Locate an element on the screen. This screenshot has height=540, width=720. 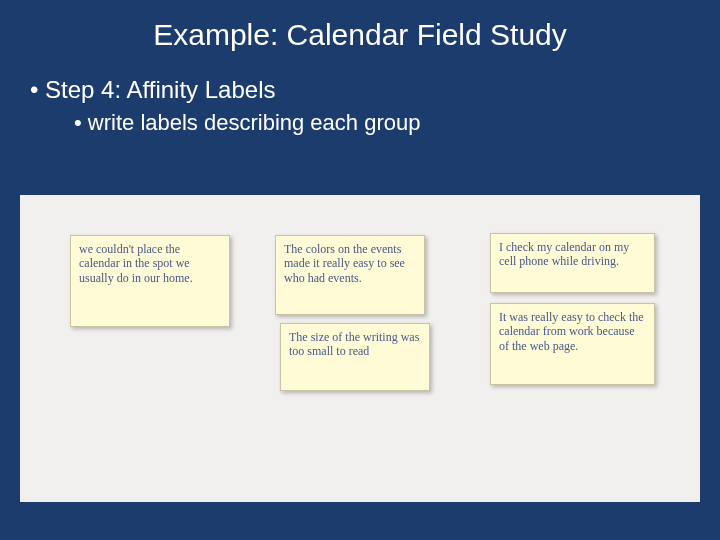
bullet-sub: write labels describing each group is located at coordinates (360, 123).